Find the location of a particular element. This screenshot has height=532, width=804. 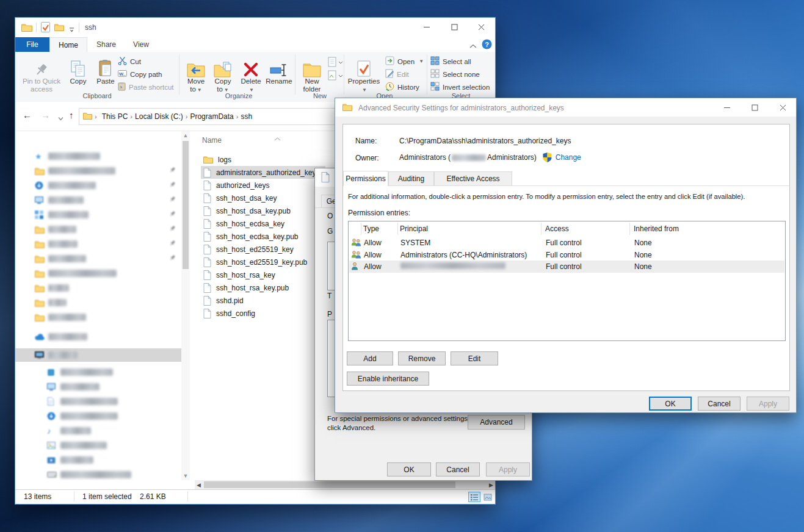

paste-shortcut-button: Paste shortcut is located at coordinates (146, 87).